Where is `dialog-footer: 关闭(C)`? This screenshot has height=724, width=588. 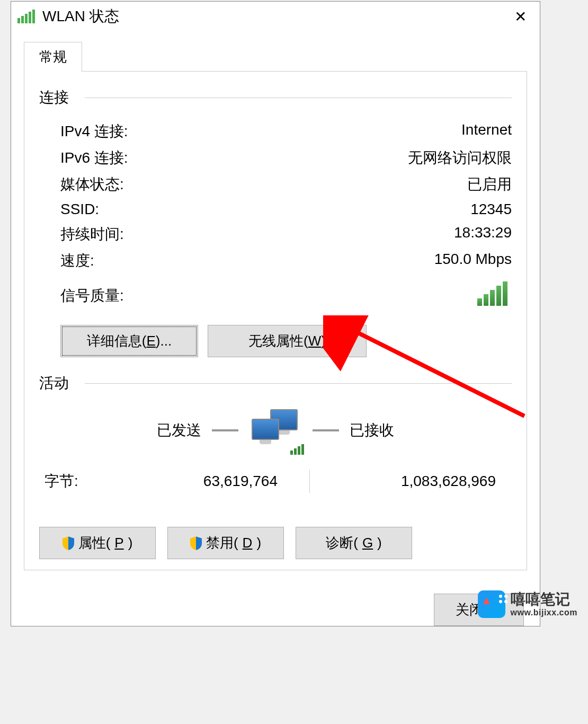 dialog-footer: 关闭(C) is located at coordinates (275, 603).